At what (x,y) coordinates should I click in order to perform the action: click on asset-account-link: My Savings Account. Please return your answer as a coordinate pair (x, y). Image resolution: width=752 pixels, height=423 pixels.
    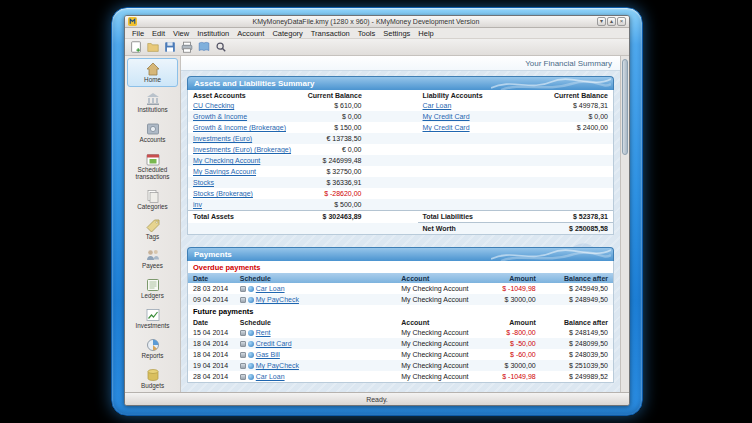
    Looking at the image, I should click on (224, 172).